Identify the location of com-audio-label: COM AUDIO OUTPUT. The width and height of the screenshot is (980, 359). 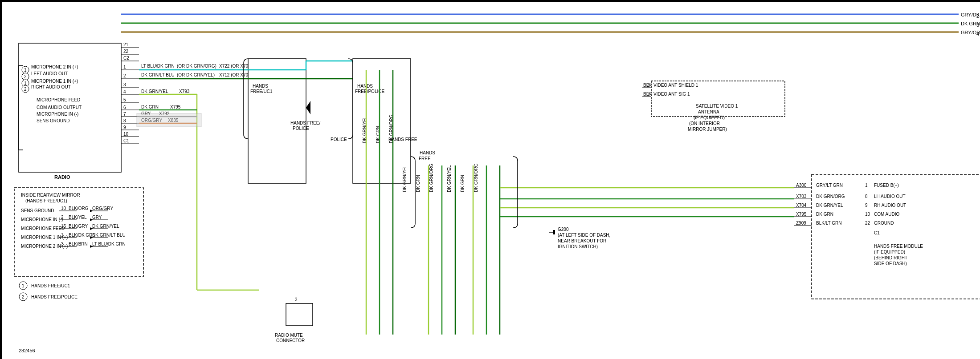
(59, 108).